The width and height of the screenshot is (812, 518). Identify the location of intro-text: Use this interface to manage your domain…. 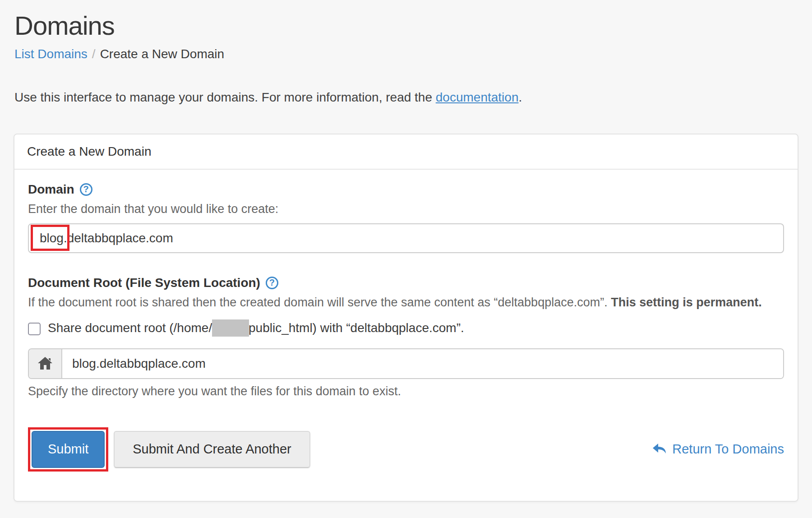
(406, 97).